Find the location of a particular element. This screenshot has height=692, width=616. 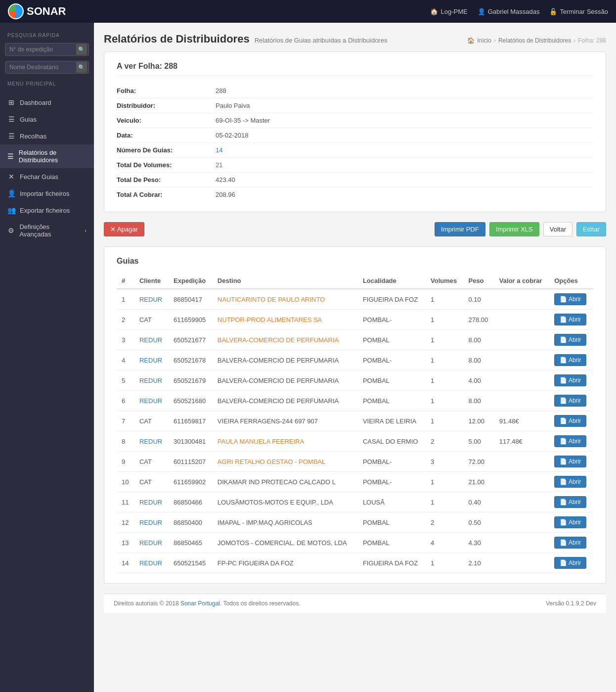

table-row: 12 REDUR 86850400 IMAPAL - IMP.MAQ.AGRIC… is located at coordinates (355, 522).